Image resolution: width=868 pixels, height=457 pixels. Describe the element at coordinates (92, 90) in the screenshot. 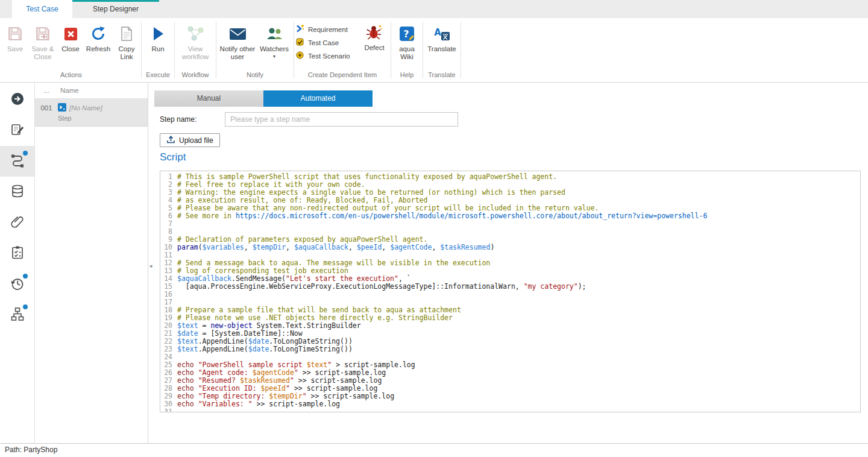

I see `steps-grid-header: ... Name` at that location.